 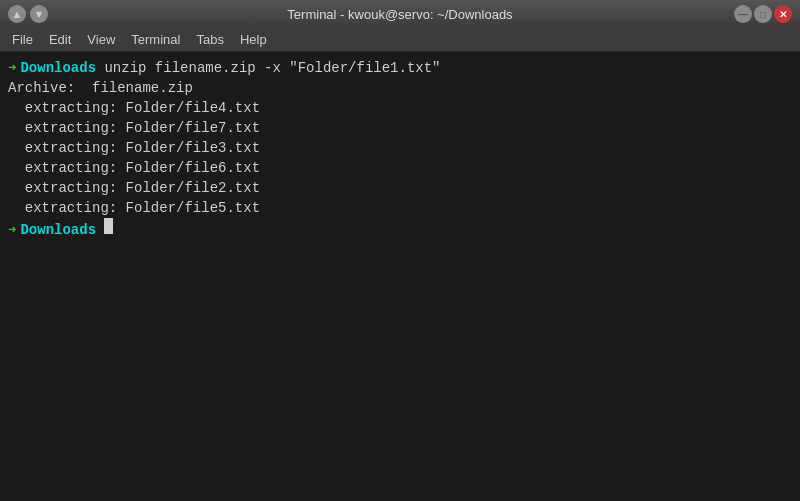 I want to click on terminal-cursor, so click(x=108, y=226).